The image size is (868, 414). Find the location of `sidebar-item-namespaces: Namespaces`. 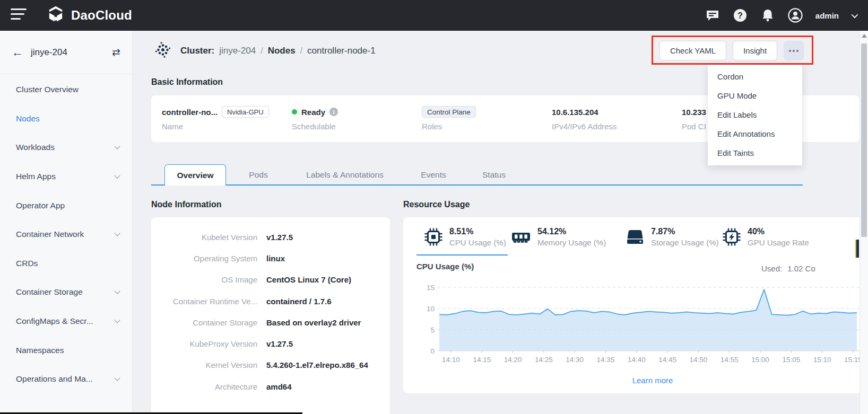

sidebar-item-namespaces: Namespaces is located at coordinates (66, 350).